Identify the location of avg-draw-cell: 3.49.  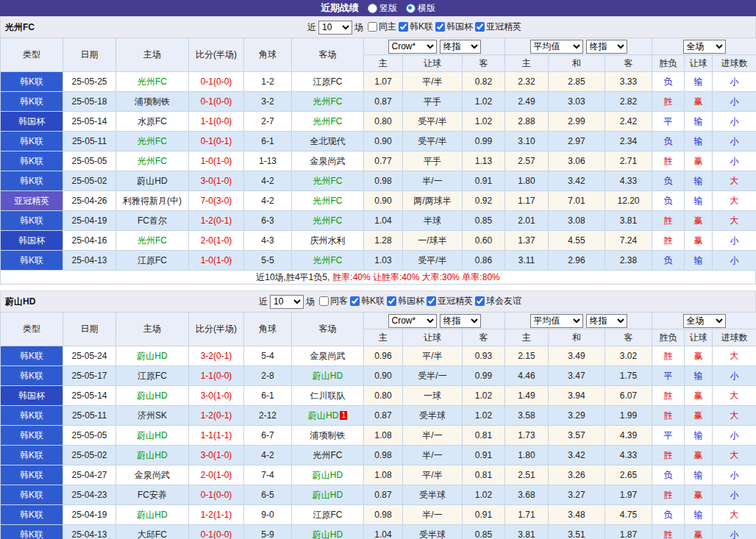
(577, 356).